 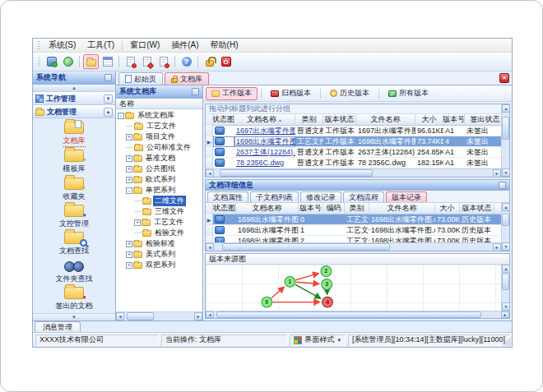 I want to click on tree-node-9: 三维文件, so click(x=160, y=212).